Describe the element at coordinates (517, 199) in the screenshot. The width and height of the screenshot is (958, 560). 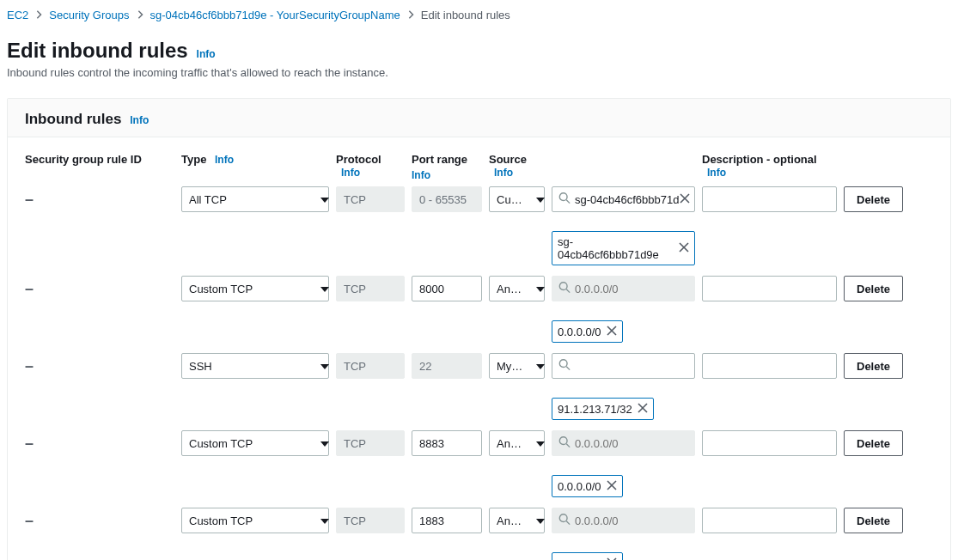
I see `source-mode-select: Custom` at that location.